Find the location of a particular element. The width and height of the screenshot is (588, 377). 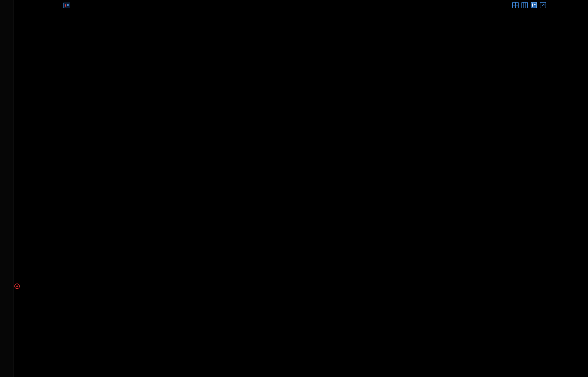

chart-toolbar is located at coordinates (529, 5).